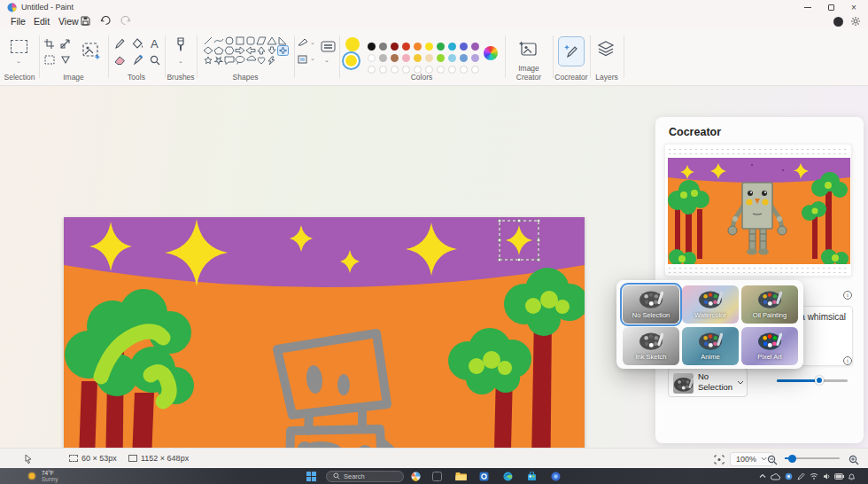 The width and height of the screenshot is (868, 484). What do you see at coordinates (303, 43) in the screenshot?
I see `shape-outline-icon` at bounding box center [303, 43].